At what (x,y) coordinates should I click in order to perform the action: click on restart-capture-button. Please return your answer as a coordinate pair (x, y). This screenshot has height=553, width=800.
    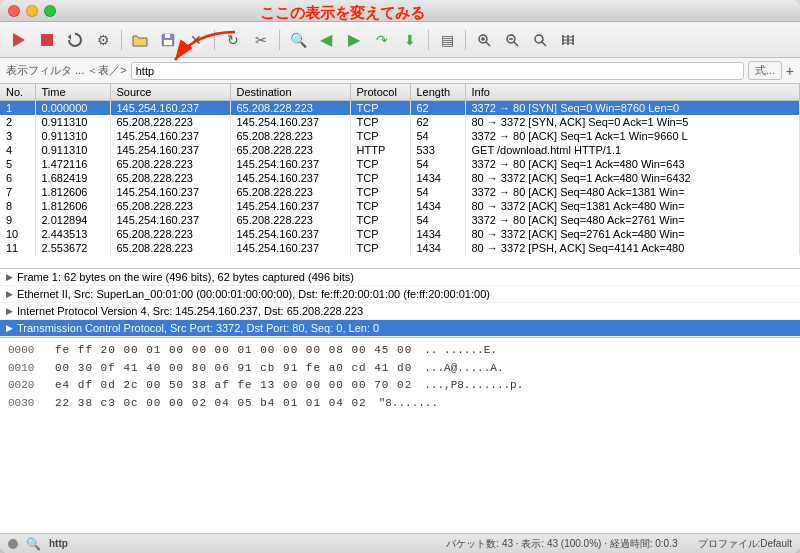
    Looking at the image, I should click on (75, 40).